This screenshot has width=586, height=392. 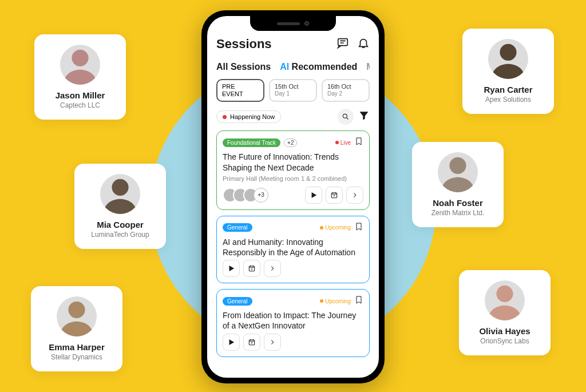 What do you see at coordinates (505, 341) in the screenshot?
I see `person-company: OrionSync Labs` at bounding box center [505, 341].